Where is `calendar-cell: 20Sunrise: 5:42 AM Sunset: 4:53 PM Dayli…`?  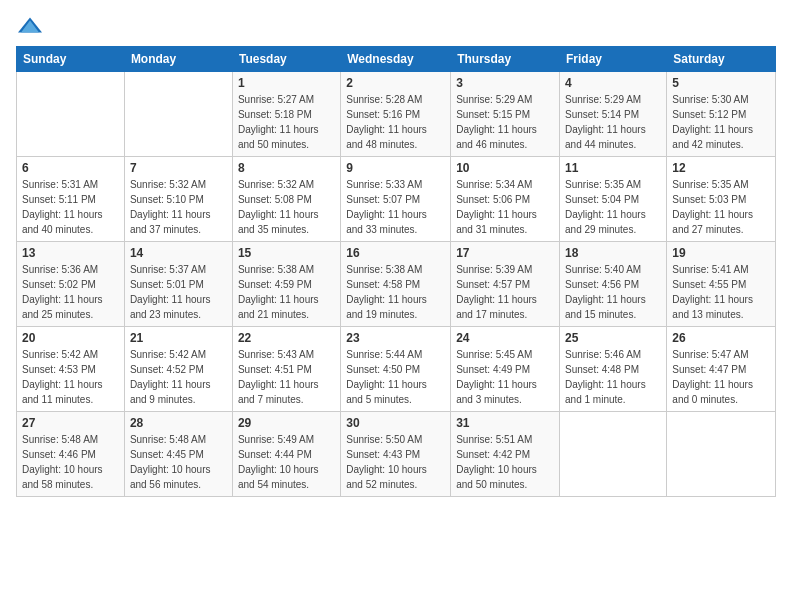 calendar-cell: 20Sunrise: 5:42 AM Sunset: 4:53 PM Dayli… is located at coordinates (71, 370).